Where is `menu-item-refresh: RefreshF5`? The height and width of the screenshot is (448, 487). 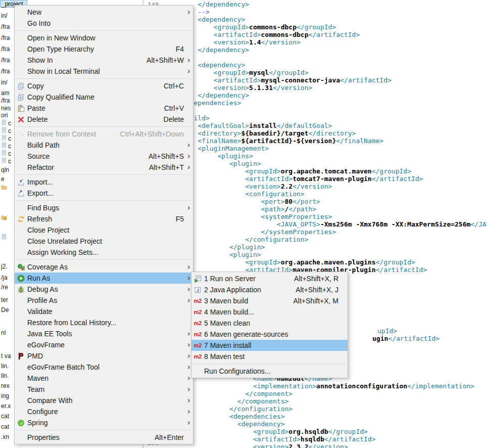 menu-item-refresh: RefreshF5 is located at coordinates (104, 219).